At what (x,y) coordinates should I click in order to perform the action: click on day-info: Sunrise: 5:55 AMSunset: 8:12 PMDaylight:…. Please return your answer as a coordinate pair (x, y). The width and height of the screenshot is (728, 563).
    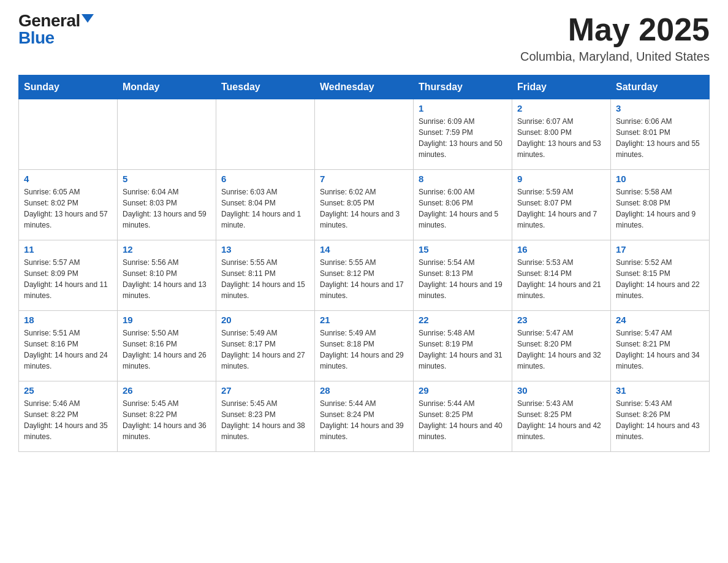
    Looking at the image, I should click on (364, 279).